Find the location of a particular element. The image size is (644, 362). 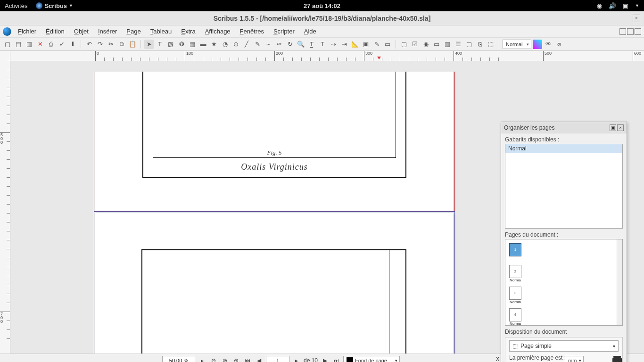

menu-table: Tableau is located at coordinates (161, 31).